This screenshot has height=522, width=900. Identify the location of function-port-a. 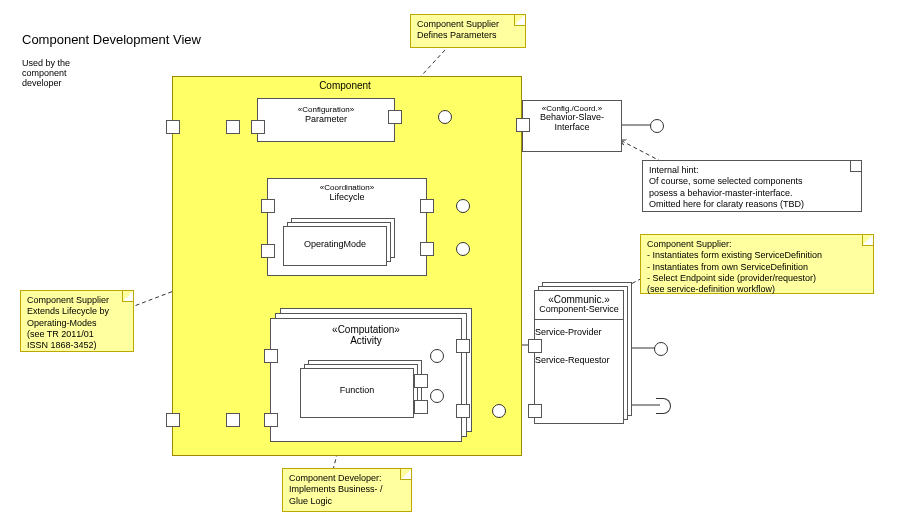
(421, 381).